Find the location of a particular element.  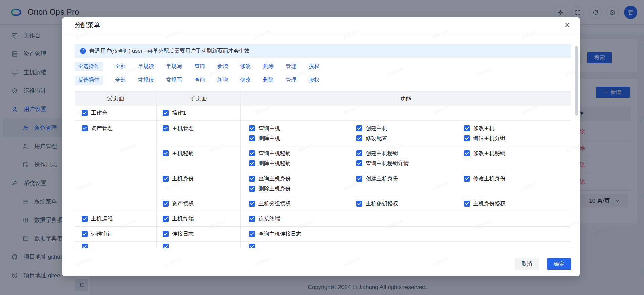

filter-link-1-4: 查询 is located at coordinates (200, 66).